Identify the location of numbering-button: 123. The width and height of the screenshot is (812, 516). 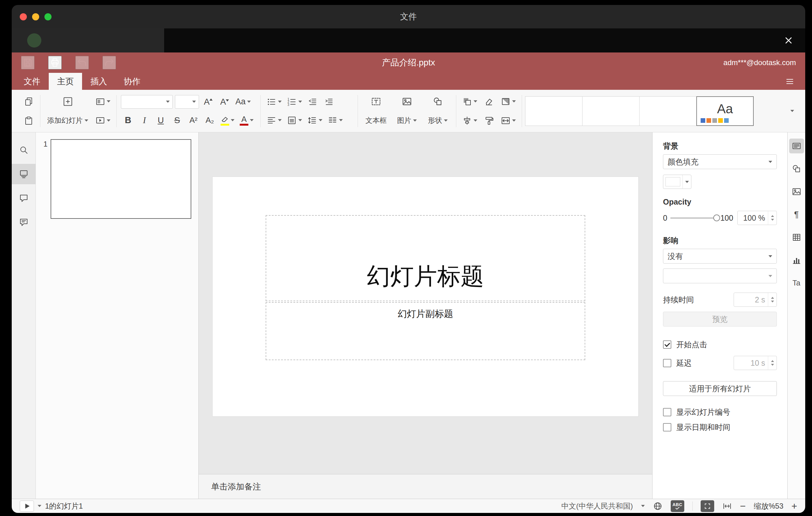
(294, 102).